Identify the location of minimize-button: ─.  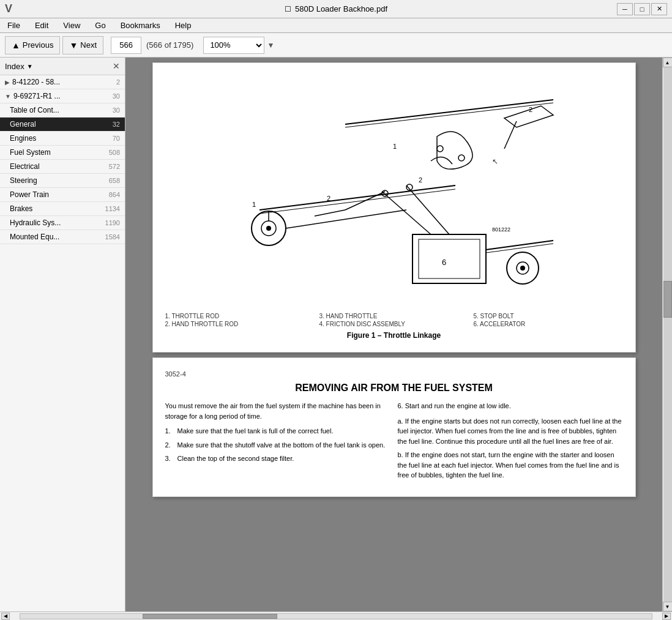
(625, 9).